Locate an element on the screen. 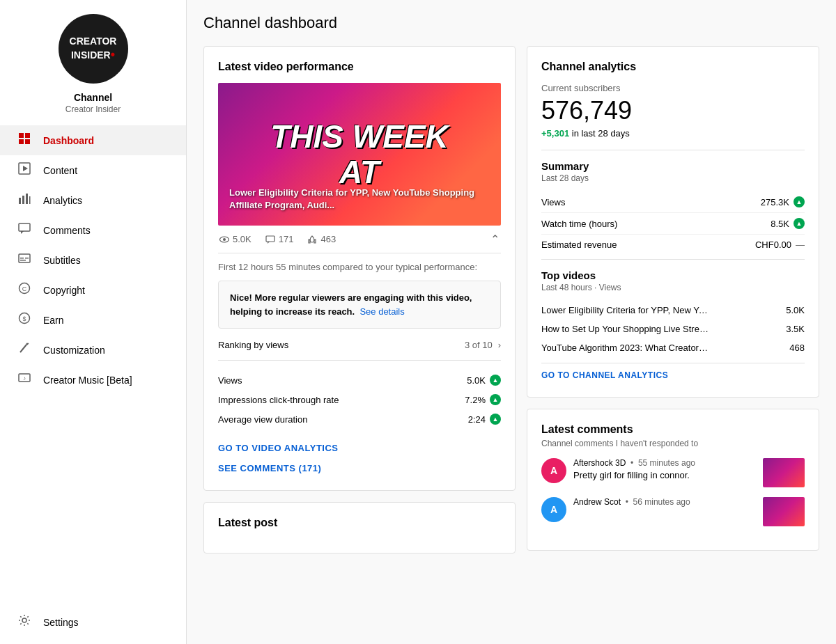 The height and width of the screenshot is (644, 836). latest-comments-card: Latest comments Channel comments I haven… is located at coordinates (673, 480).